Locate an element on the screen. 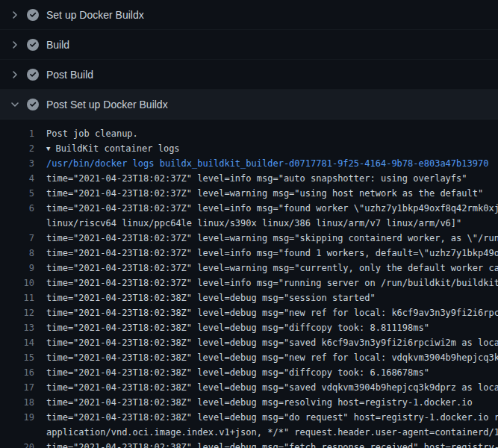 This screenshot has height=448, width=498. line-number: 7 is located at coordinates (17, 238).